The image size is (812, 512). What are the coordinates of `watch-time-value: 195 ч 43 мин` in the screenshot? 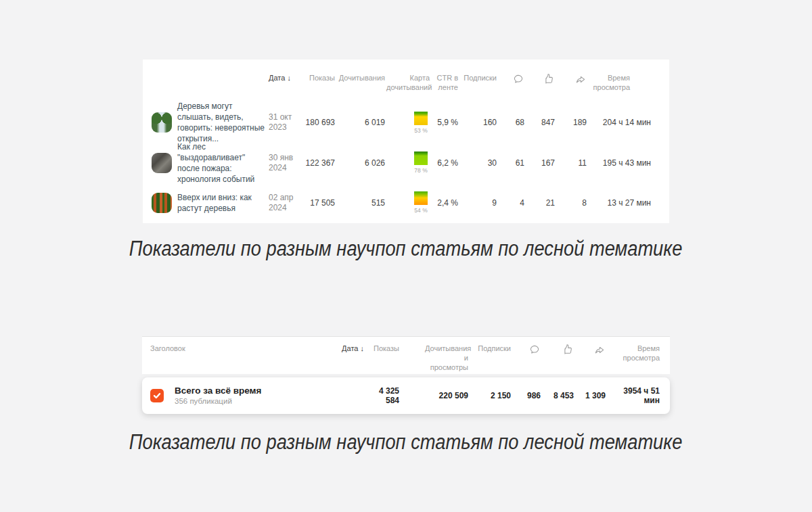 It's located at (618, 163).